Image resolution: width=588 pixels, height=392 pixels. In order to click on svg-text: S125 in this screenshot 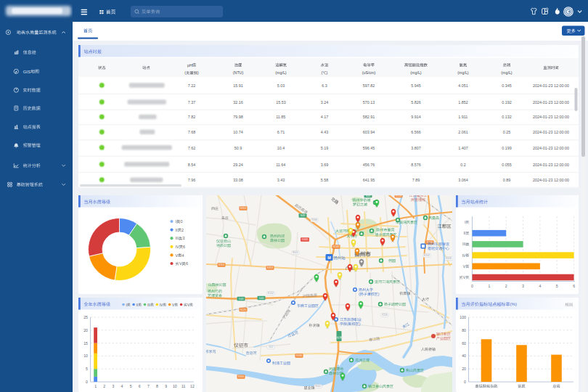, I will do `click(243, 310)`.